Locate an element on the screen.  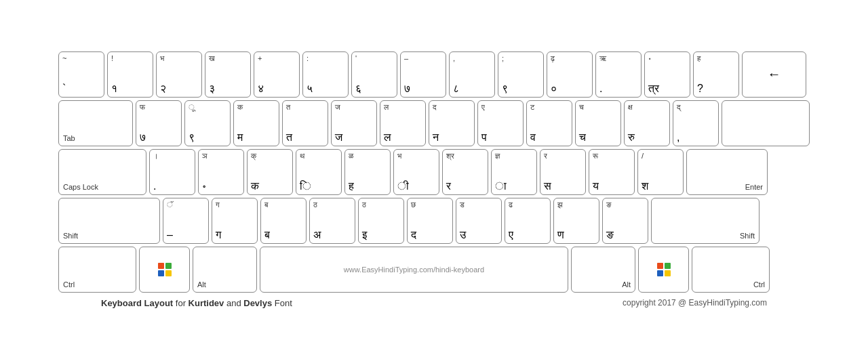
key-8: , ८ is located at coordinates (472, 75).